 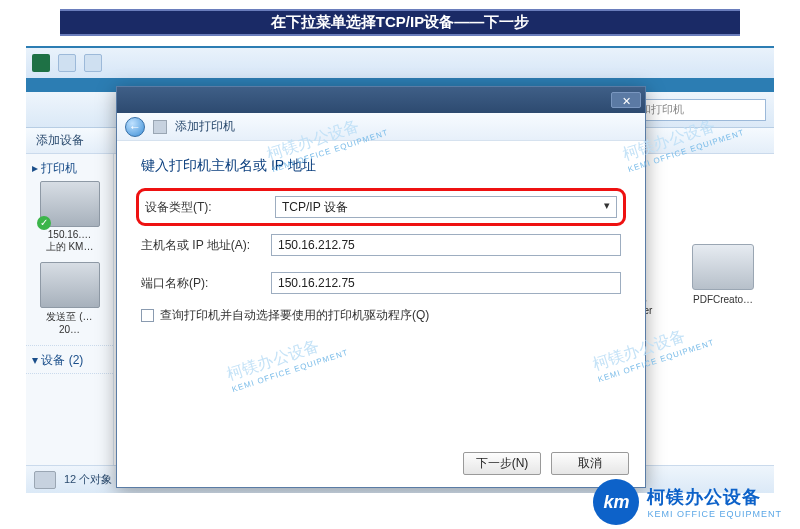 What do you see at coordinates (400, 63) in the screenshot?
I see `window-tab-strip` at bounding box center [400, 63].